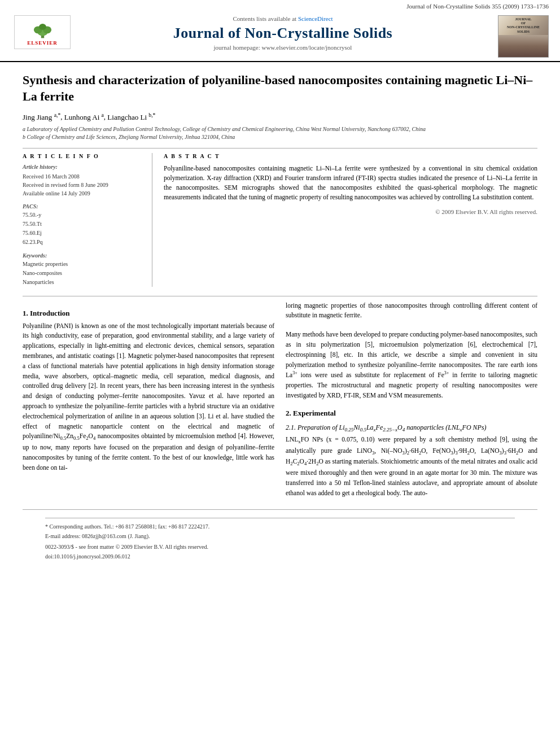  What do you see at coordinates (42, 117) in the screenshot?
I see `author-1: Jing Jiang a,*` at bounding box center [42, 117].